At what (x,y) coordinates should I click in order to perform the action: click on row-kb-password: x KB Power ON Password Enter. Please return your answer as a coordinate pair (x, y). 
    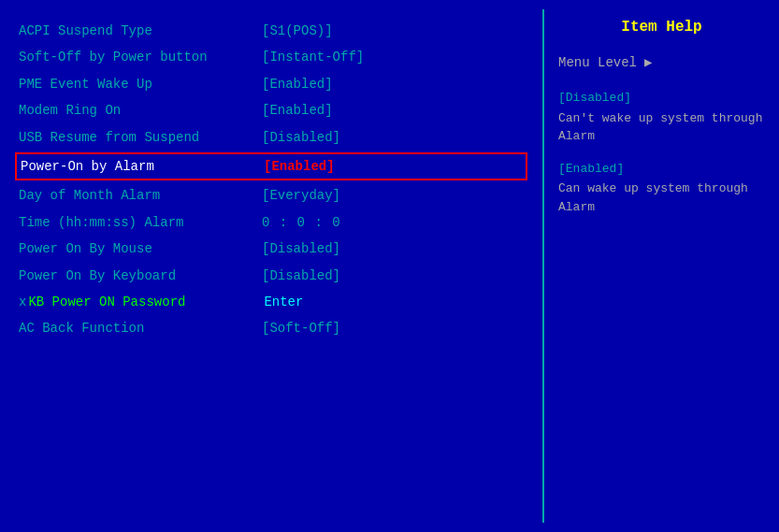
    Looking at the image, I should click on (271, 302).